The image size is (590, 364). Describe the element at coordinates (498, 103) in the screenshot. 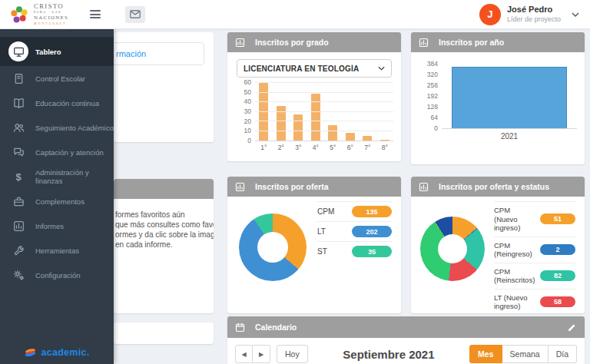

I see `anio-bar-chart: 064128192256320384 2021` at that location.